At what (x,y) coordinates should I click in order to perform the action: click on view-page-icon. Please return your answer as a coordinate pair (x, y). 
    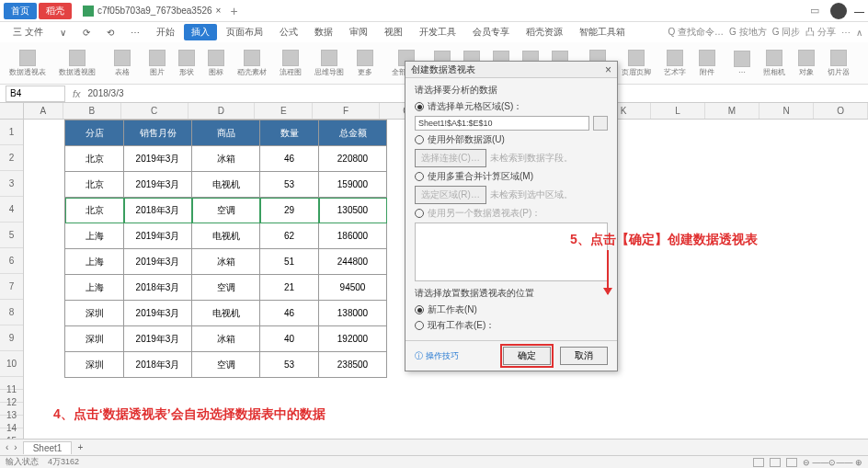
    Looking at the image, I should click on (775, 462).